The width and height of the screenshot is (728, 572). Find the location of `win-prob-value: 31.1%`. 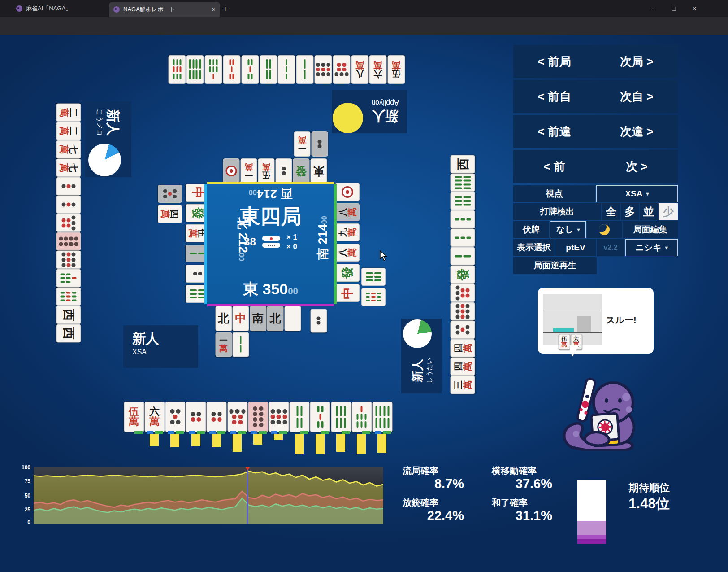

win-prob-value: 31.1% is located at coordinates (516, 516).